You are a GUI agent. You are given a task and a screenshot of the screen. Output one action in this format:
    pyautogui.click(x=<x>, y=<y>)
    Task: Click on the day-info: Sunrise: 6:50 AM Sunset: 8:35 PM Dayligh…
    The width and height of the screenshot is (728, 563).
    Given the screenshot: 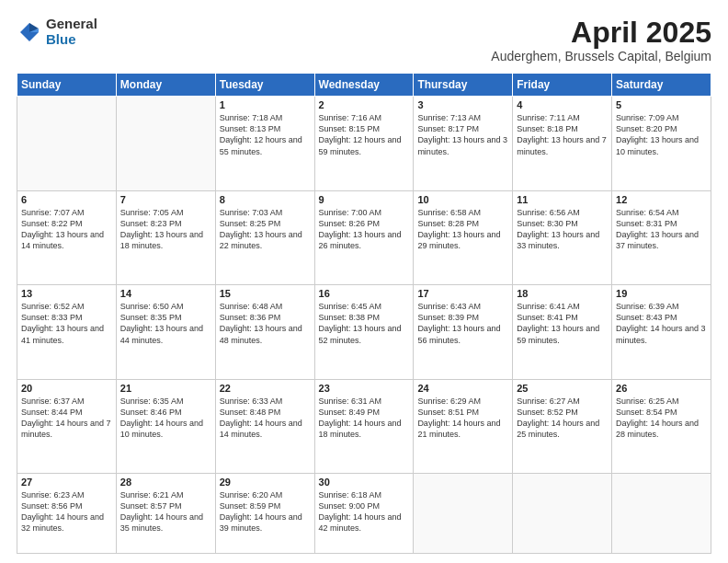 What is the action you would take?
    pyautogui.click(x=165, y=324)
    